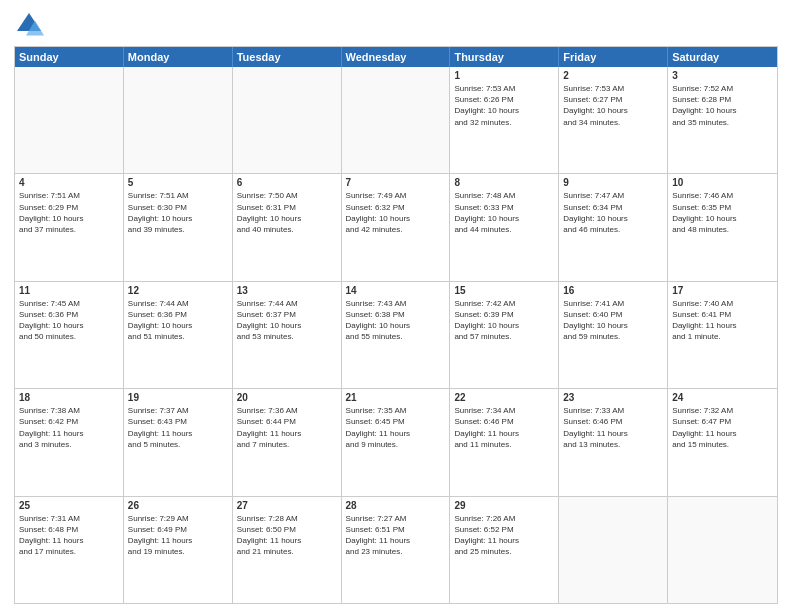  What do you see at coordinates (69, 428) in the screenshot?
I see `day-info: Sunrise: 7:38 AM Sunset: 6:42 PM Dayligh…` at bounding box center [69, 428].